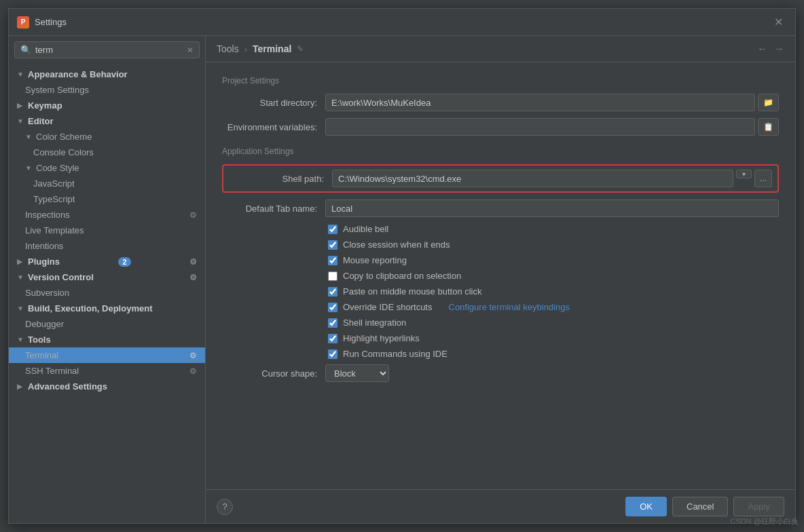 This screenshot has height=532, width=804. I want to click on sidebar-item-label: Color Scheme, so click(64, 137).